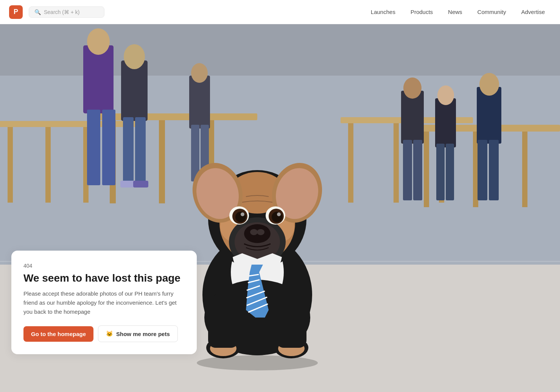  What do you see at coordinates (143, 334) in the screenshot?
I see `show-more-pets-label: Show me more pets` at bounding box center [143, 334].